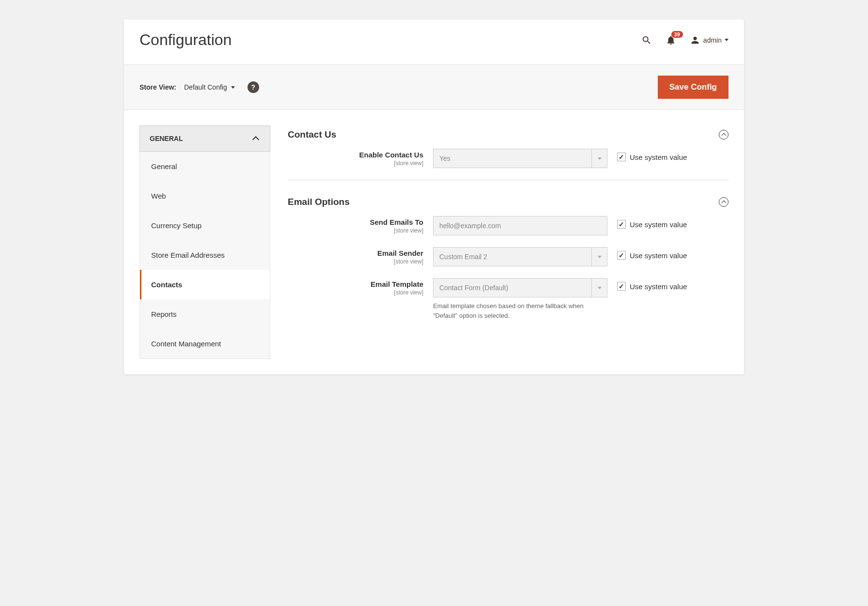  What do you see at coordinates (671, 40) in the screenshot?
I see `notifications-icon: 39` at bounding box center [671, 40].